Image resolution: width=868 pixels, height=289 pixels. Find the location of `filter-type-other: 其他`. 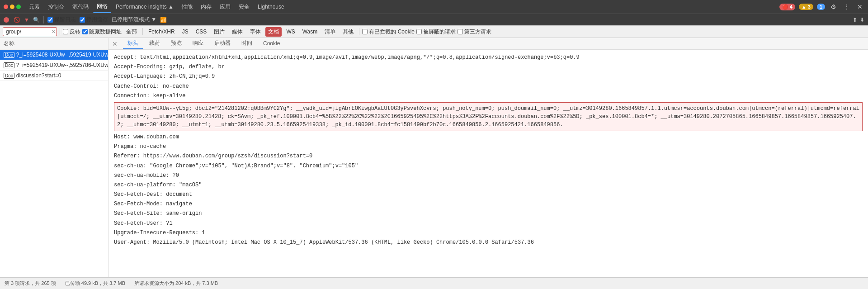

filter-type-other: 其他 is located at coordinates (348, 32).